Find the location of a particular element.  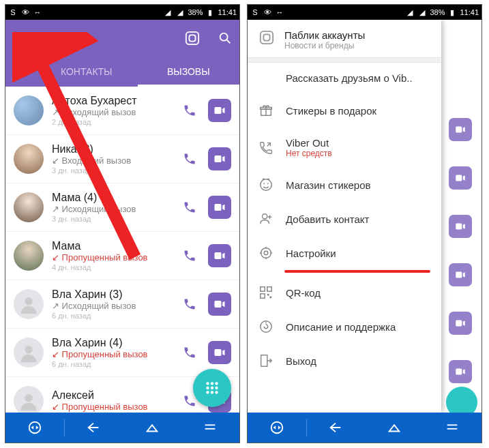

drawer-item-label: Описание и поддержка is located at coordinates (358, 327).